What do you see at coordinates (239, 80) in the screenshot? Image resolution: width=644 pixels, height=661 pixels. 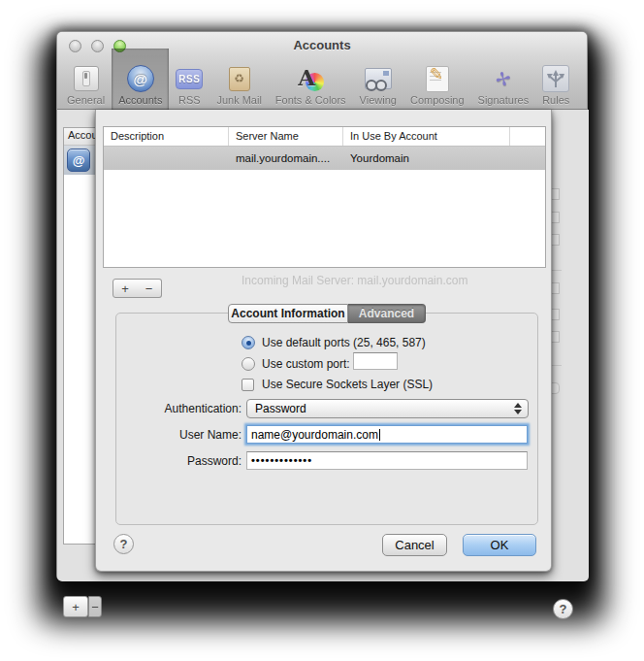 I see `toolbar-item-junk-mail: ♻ Junk Mail` at bounding box center [239, 80].